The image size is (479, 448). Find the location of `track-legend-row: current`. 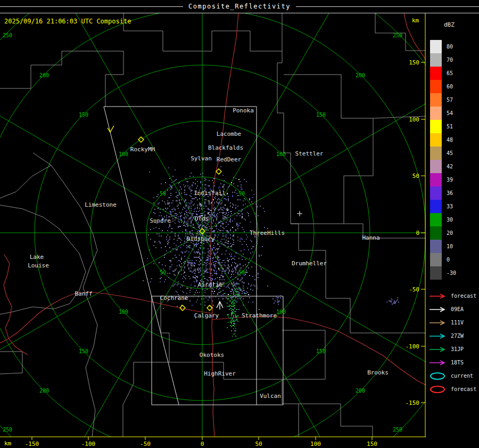

track-legend-row: current is located at coordinates (452, 376).